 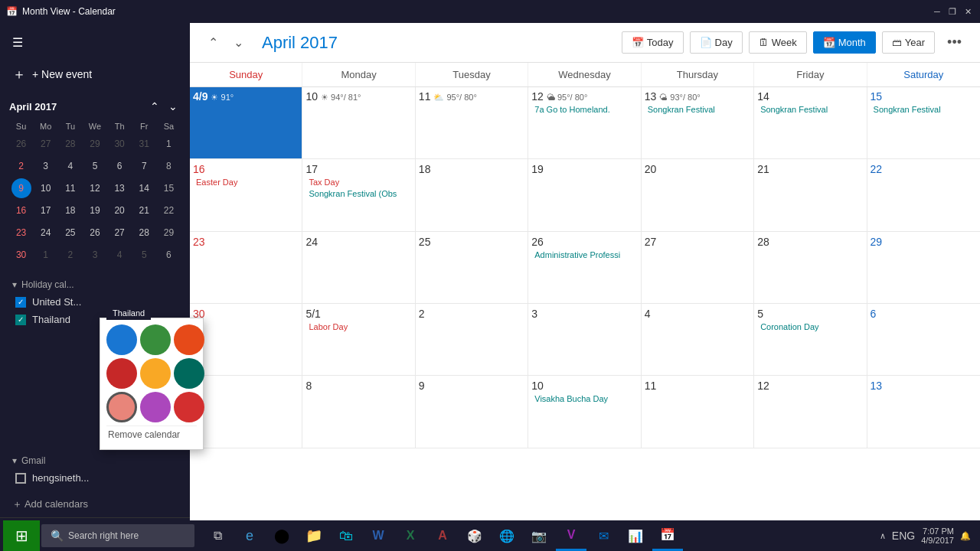 I want to click on mini-day-21: 21, so click(x=144, y=210).